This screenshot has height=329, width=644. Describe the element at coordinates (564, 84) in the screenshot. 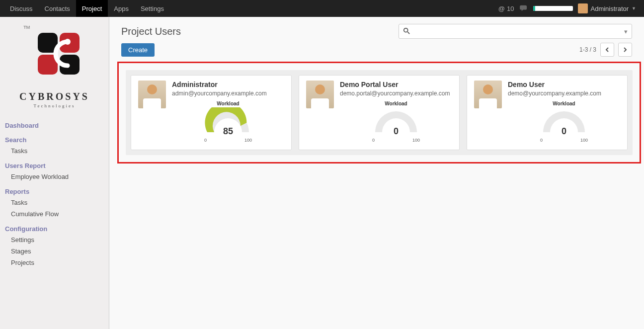

I see `card-name: Demo User` at that location.